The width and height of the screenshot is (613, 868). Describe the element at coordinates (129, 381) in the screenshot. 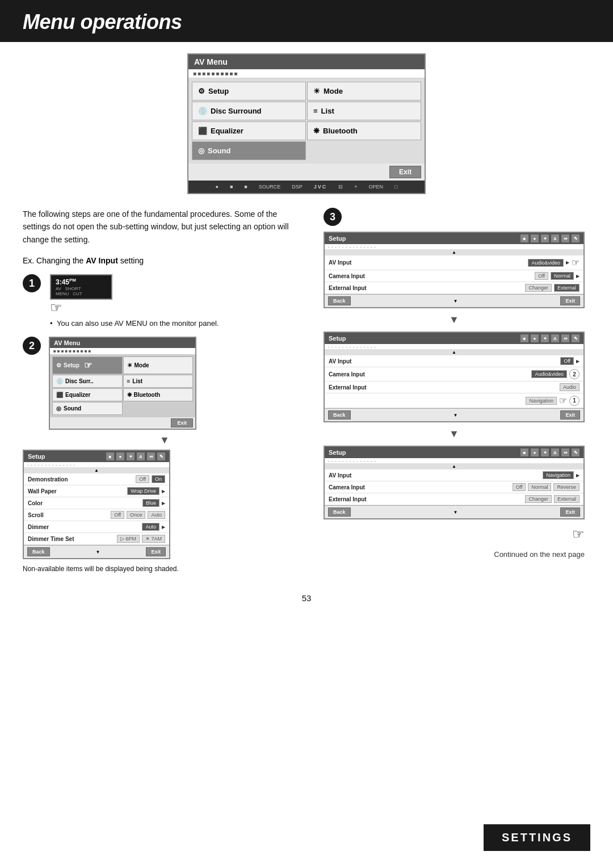

I see `list-icon2: ≡` at that location.